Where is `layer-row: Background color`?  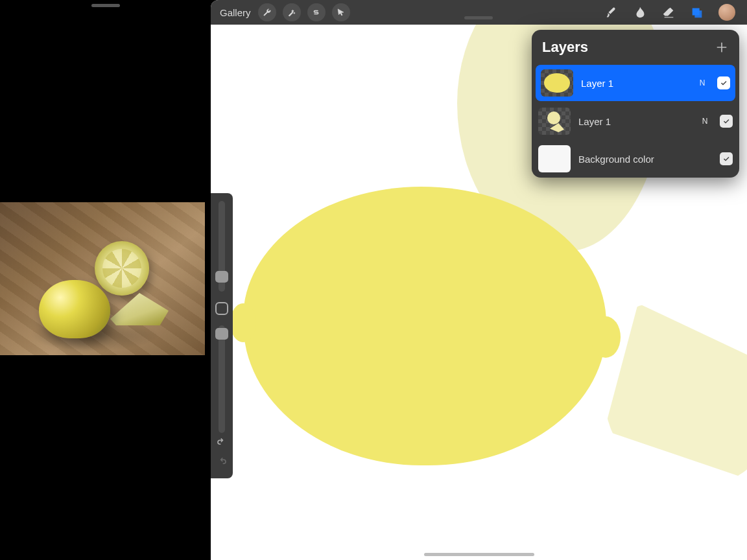 layer-row: Background color is located at coordinates (635, 159).